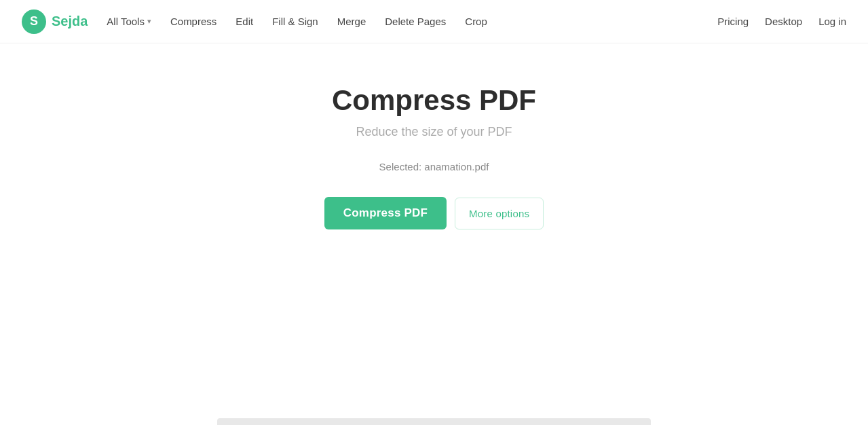 This screenshot has width=868, height=425. I want to click on logo-icon-letter: S, so click(34, 22).